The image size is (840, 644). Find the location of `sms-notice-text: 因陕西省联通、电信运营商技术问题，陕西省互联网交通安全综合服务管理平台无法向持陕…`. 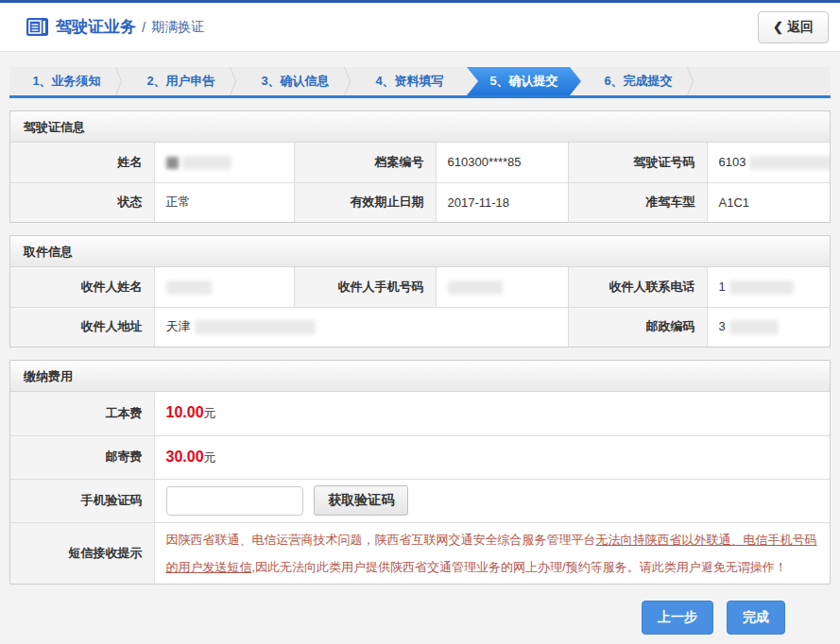

sms-notice-text: 因陕西省联通、电信运营商技术问题，陕西省互联网交通安全综合服务管理平台无法向持陕… is located at coordinates (493, 553).